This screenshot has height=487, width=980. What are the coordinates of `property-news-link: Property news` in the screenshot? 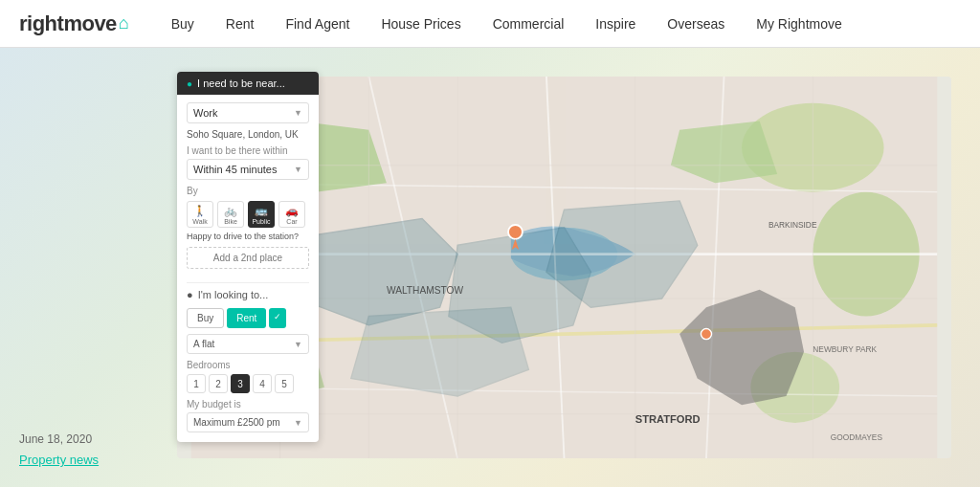 It's located at (59, 459).